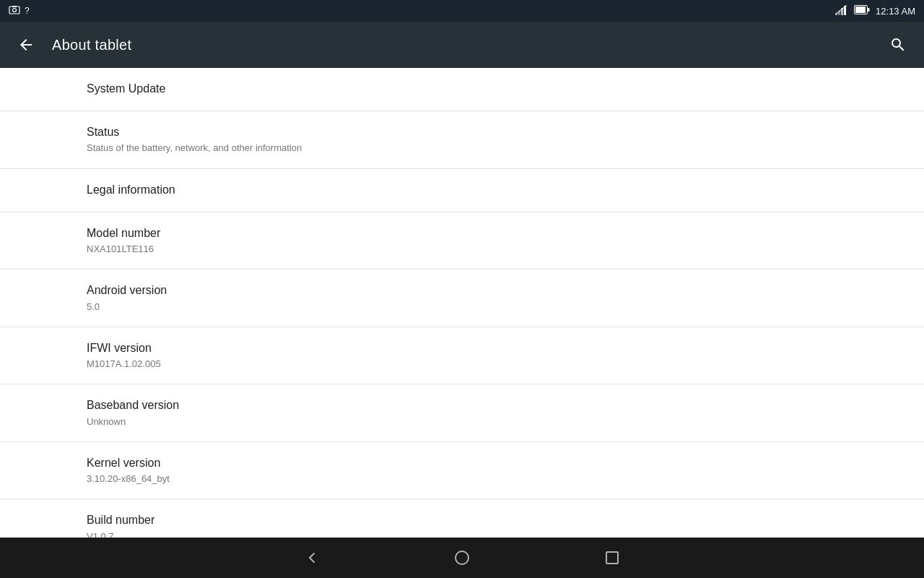  Describe the element at coordinates (462, 132) in the screenshot. I see `settings-item-title: Status` at that location.